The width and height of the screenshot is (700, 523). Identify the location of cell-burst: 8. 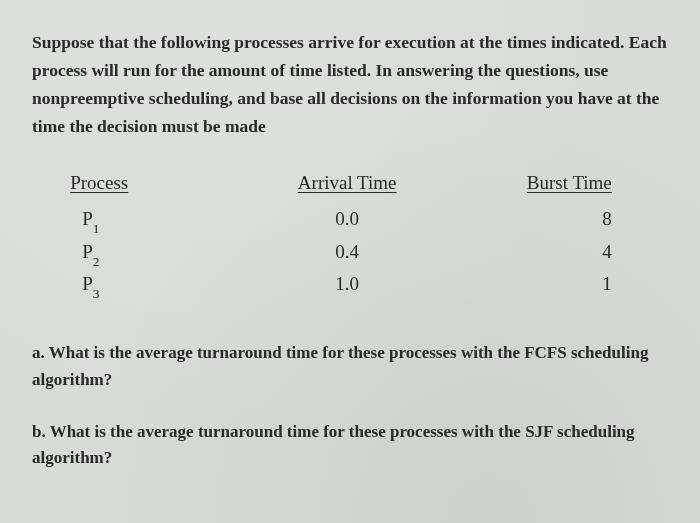
(535, 220).